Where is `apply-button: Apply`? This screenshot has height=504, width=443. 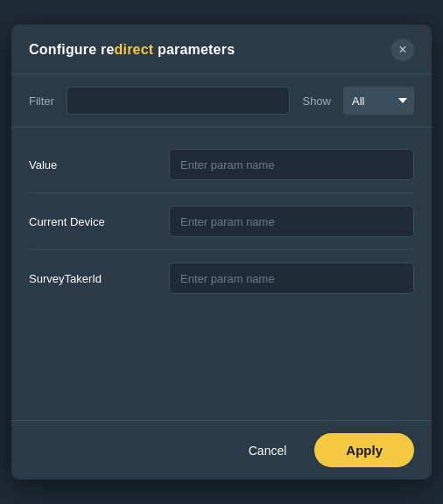 apply-button: Apply is located at coordinates (364, 450).